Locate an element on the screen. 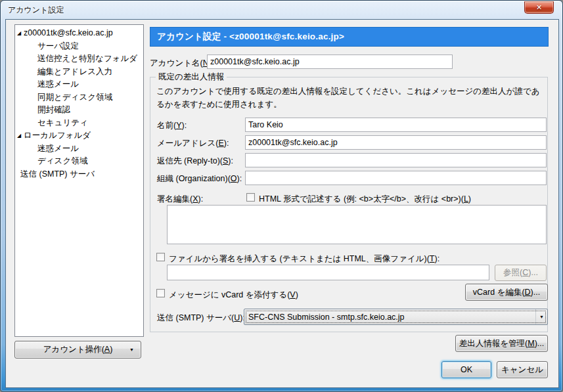  label-part: HTML 形式で記述する (例: <b>太字</b>、改行は <br>)( is located at coordinates (361, 199).